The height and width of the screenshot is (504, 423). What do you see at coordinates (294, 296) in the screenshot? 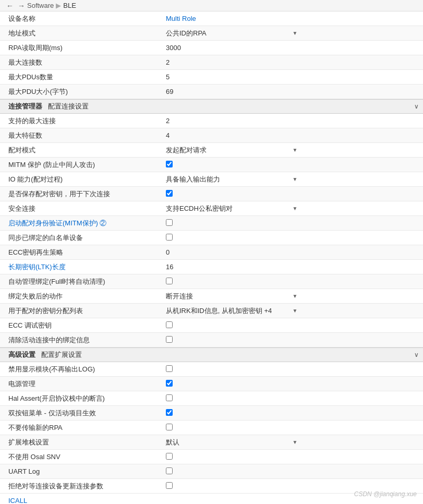
I see `dropdown-value: 断开连接▼` at bounding box center [294, 296].